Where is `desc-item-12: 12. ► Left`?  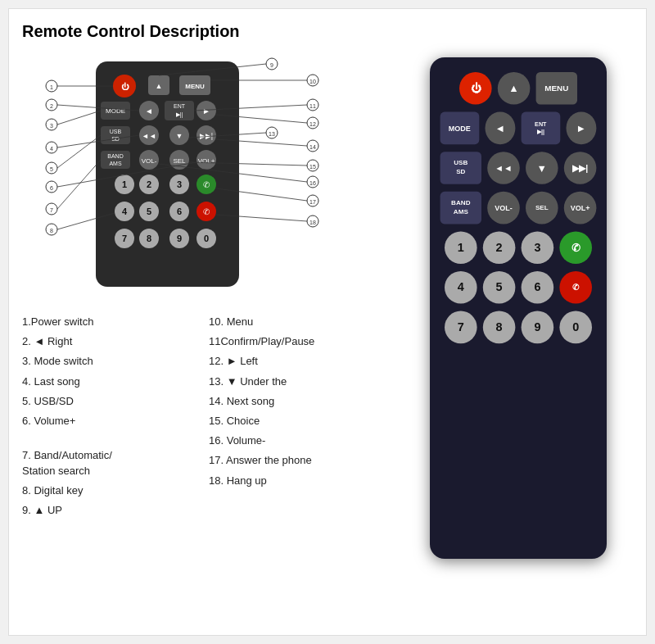
desc-item-12: 12. ► Left is located at coordinates (302, 361).